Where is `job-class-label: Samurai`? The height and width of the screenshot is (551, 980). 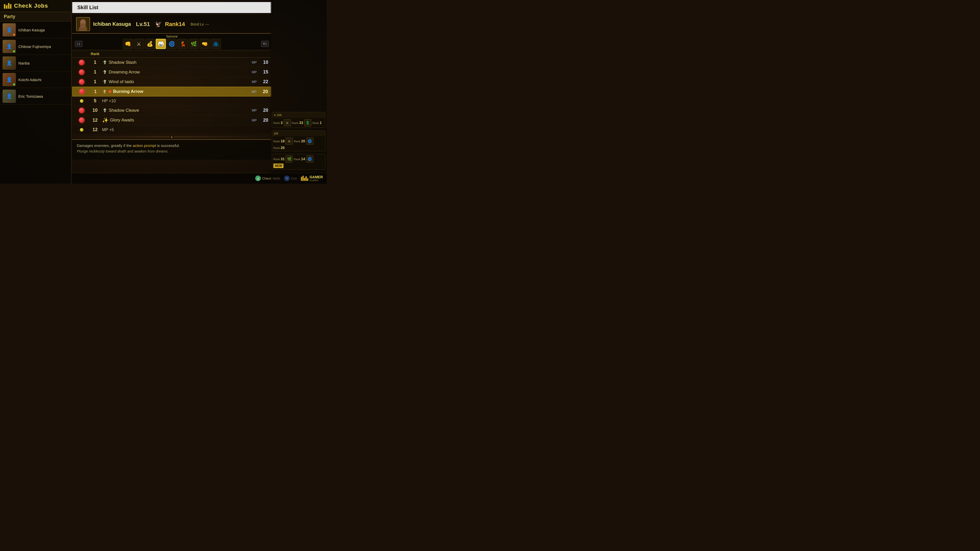
job-class-label: Samurai is located at coordinates (172, 37).